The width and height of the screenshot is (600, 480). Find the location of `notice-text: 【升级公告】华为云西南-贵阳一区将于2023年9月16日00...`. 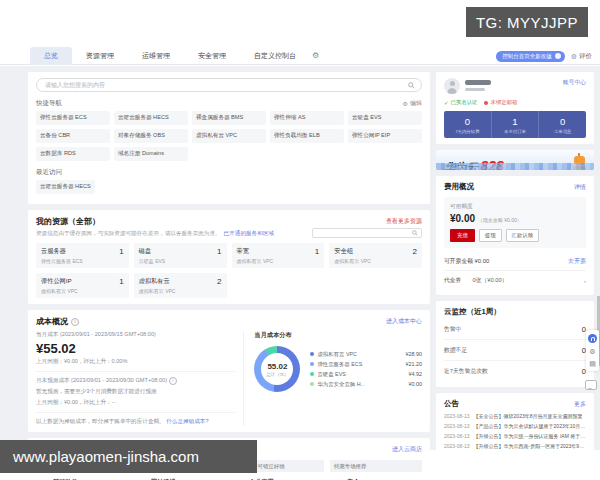

notice-text: 【升级公告】华为云西南-贵阳一区将于2023年9月16日00... is located at coordinates (530, 446).